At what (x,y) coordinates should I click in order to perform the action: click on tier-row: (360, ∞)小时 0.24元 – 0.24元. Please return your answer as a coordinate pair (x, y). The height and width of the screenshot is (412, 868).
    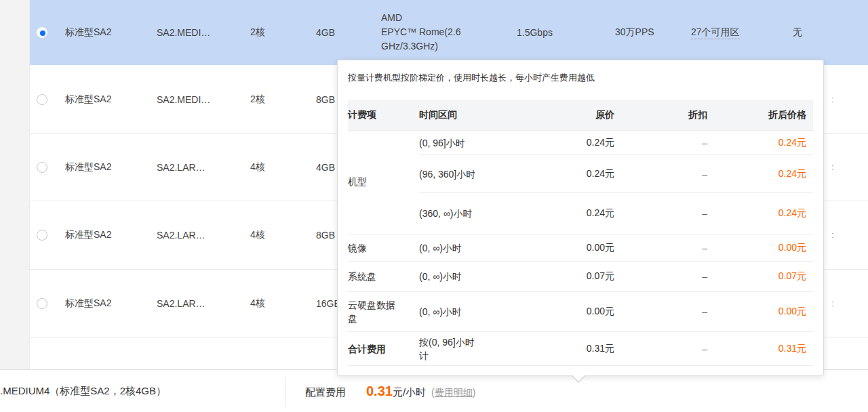
    Looking at the image, I should click on (616, 213).